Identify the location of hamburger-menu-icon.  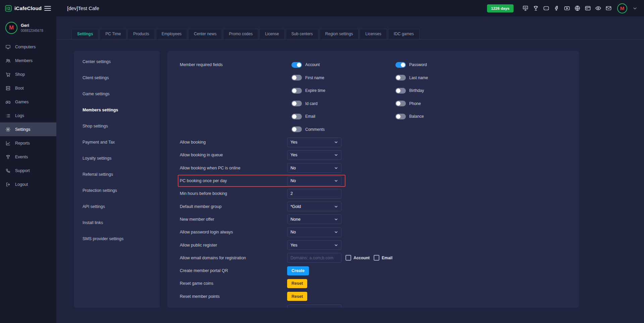
(48, 8).